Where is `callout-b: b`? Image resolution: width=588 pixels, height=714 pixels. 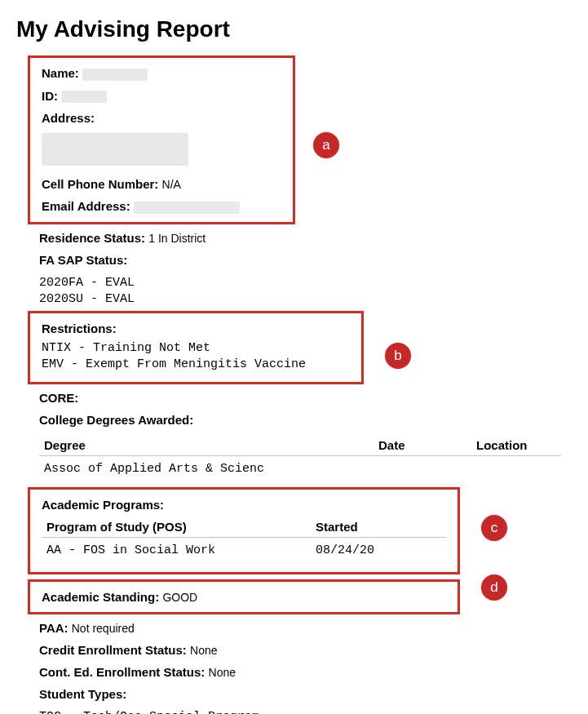 callout-b: b is located at coordinates (398, 356).